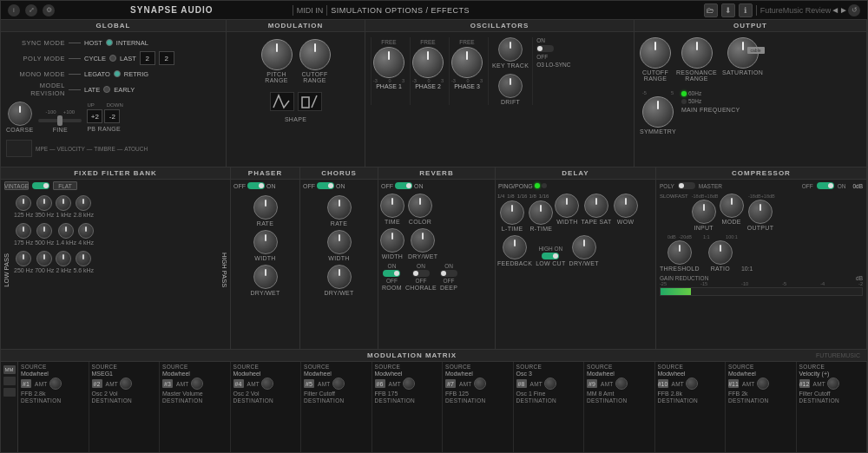  What do you see at coordinates (760, 212) in the screenshot?
I see `comp-output-knob` at bounding box center [760, 212].